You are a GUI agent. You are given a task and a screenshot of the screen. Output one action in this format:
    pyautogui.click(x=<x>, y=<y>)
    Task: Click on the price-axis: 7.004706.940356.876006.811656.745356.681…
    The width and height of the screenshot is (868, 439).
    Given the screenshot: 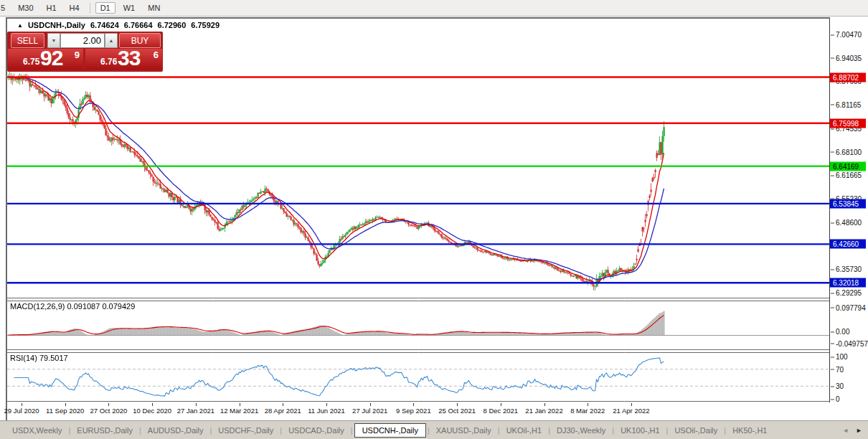 What is the action you would take?
    pyautogui.click(x=849, y=219)
    